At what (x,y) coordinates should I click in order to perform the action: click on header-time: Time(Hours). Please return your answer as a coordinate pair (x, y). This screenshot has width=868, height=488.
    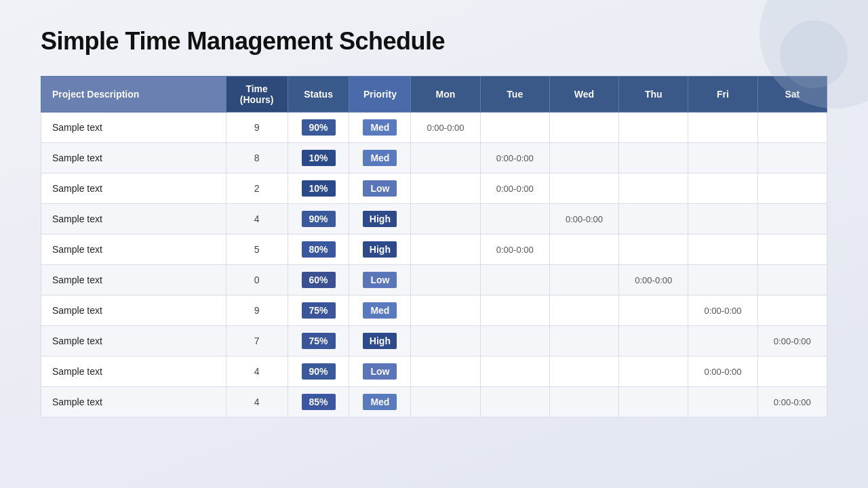
    Looking at the image, I should click on (256, 95).